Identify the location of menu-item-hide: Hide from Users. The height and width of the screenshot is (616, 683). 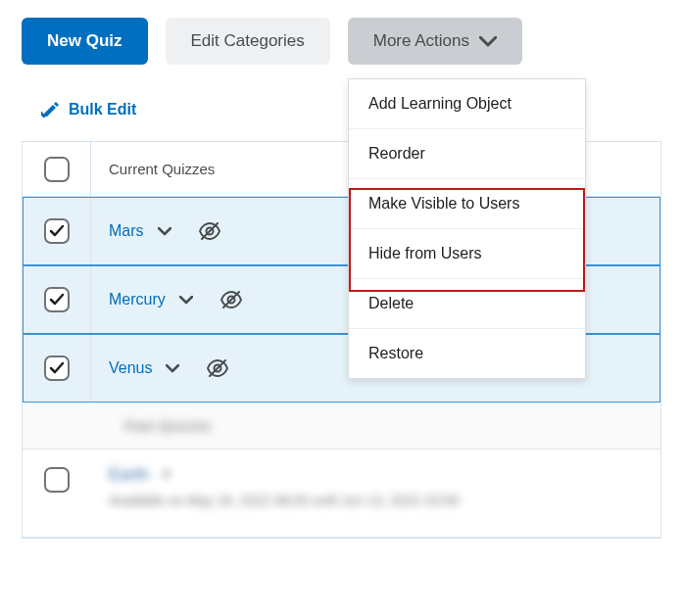
(466, 255).